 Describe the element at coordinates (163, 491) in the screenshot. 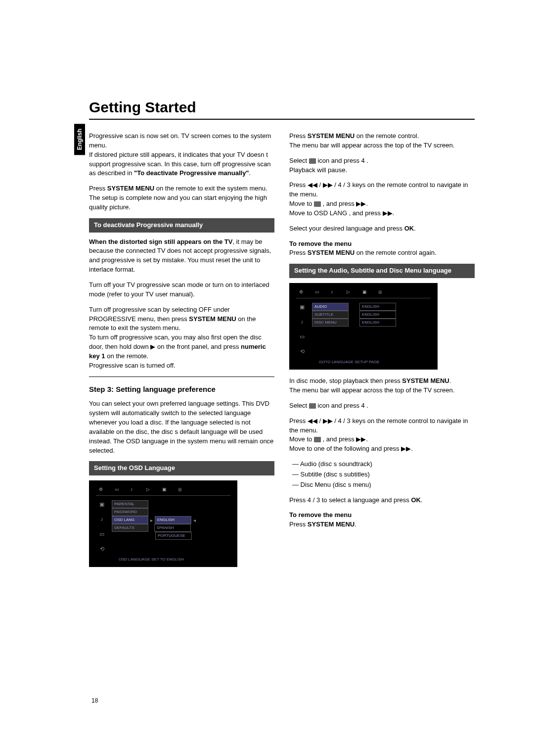

I see `osd-tabs: ⚙ ▭ ♪ ▷ ▣ ◎` at that location.